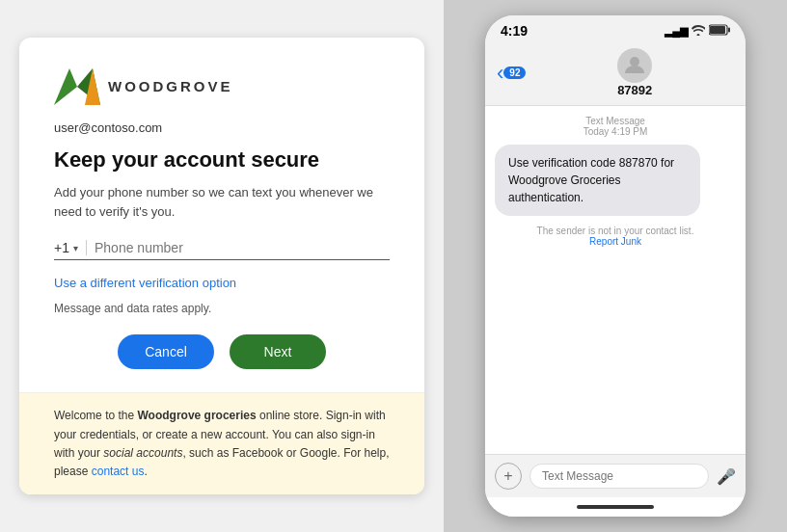 This screenshot has width=787, height=532. Describe the element at coordinates (222, 443) in the screenshot. I see `card-footer: Welcome to the Woodgrove groceries onlin…` at that location.